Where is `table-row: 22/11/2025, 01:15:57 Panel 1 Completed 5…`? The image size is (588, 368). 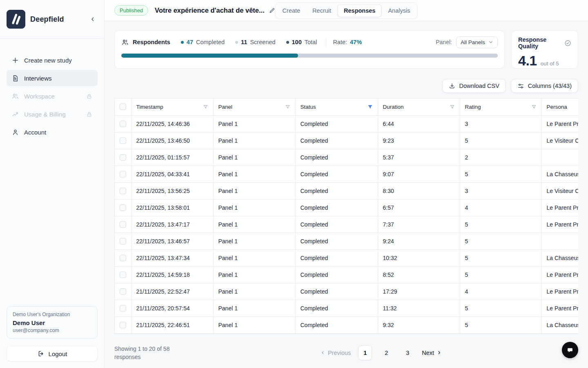 table-row: 22/11/2025, 01:15:57 Panel 1 Completed 5… is located at coordinates (346, 157).